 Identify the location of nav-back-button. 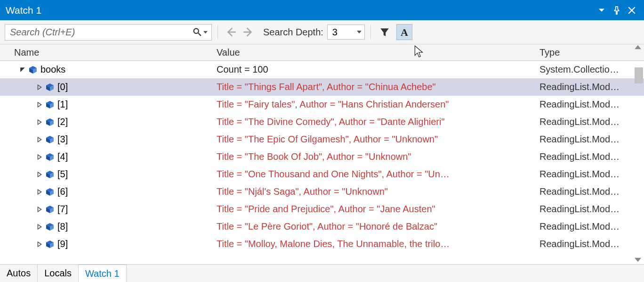
(231, 32).